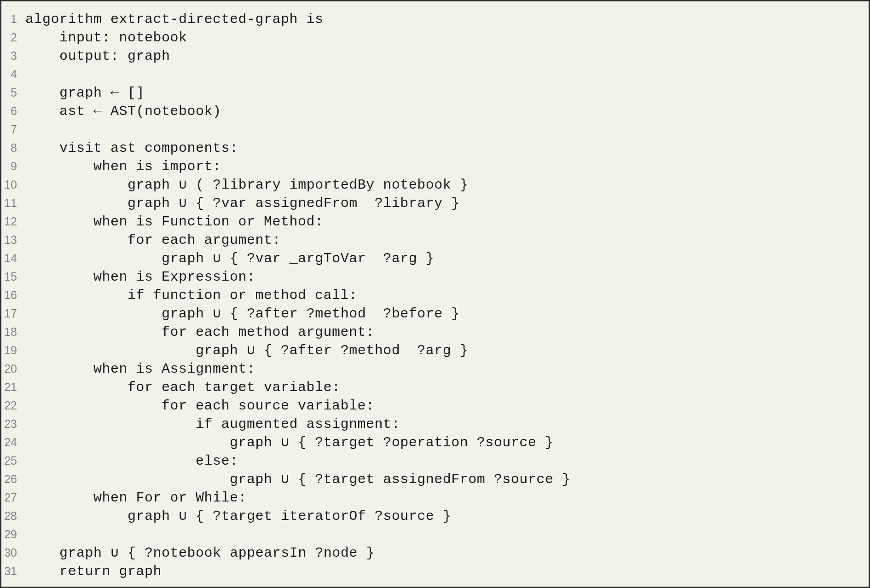 The image size is (870, 588). What do you see at coordinates (247, 185) in the screenshot?
I see `line-content: graph ∪ ( ?library importedBy notebook }` at bounding box center [247, 185].